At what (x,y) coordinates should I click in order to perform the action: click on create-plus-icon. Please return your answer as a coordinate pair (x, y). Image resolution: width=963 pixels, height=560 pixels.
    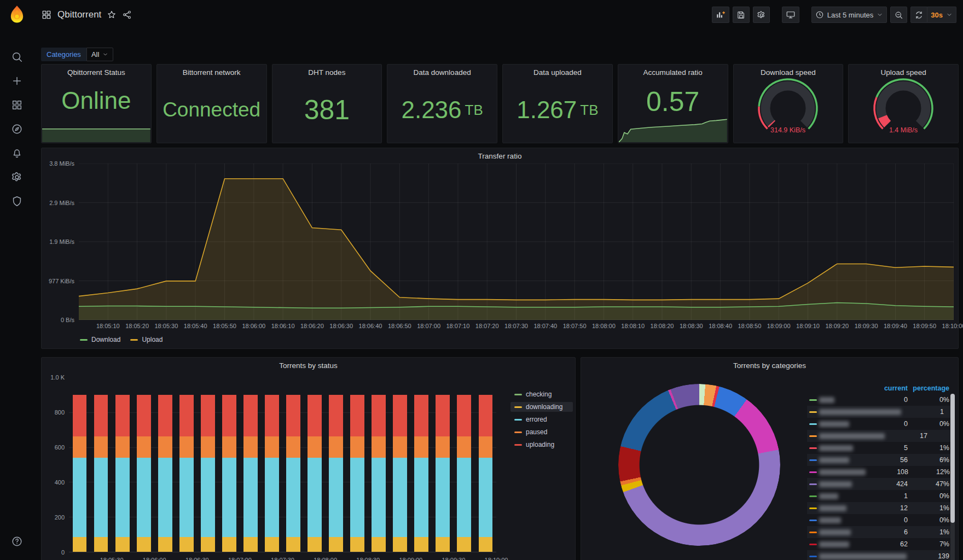
    Looking at the image, I should click on (17, 81).